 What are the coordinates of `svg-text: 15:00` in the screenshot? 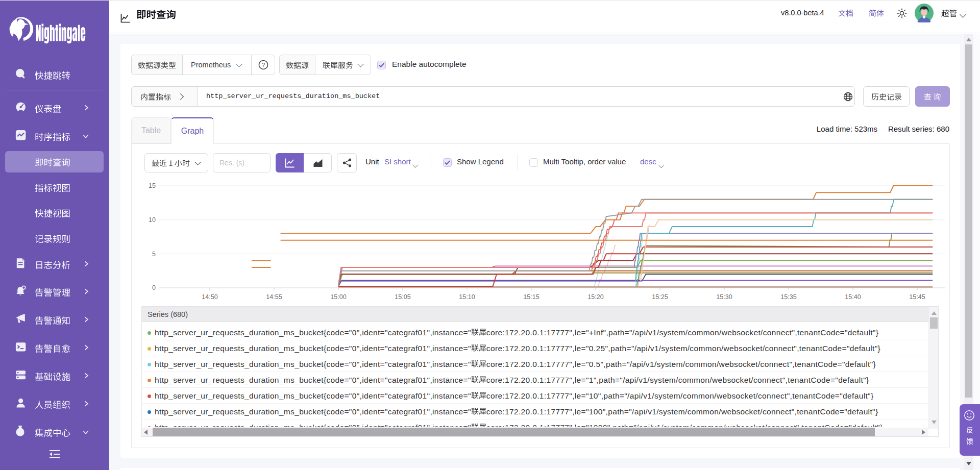 It's located at (338, 297).